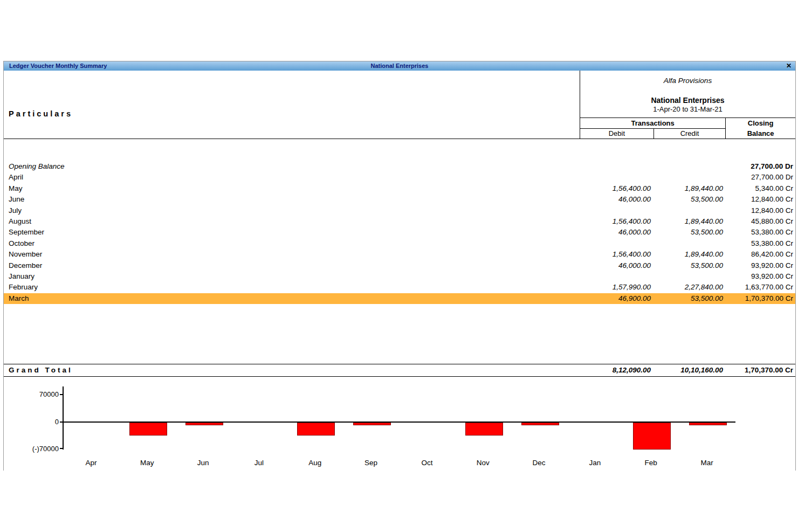 This screenshot has width=798, height=532. What do you see at coordinates (398, 418) in the screenshot?
I see `chart-plot` at bounding box center [398, 418].